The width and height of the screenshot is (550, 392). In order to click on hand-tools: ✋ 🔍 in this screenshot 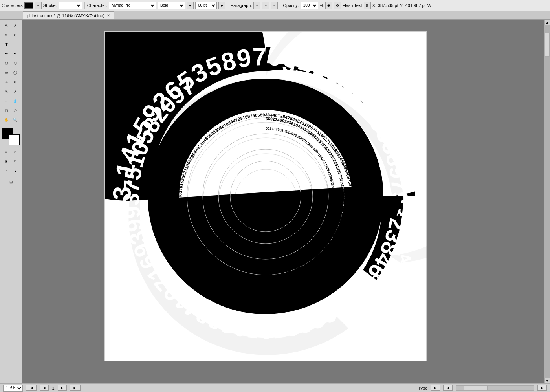, I will do `click(11, 120)`.